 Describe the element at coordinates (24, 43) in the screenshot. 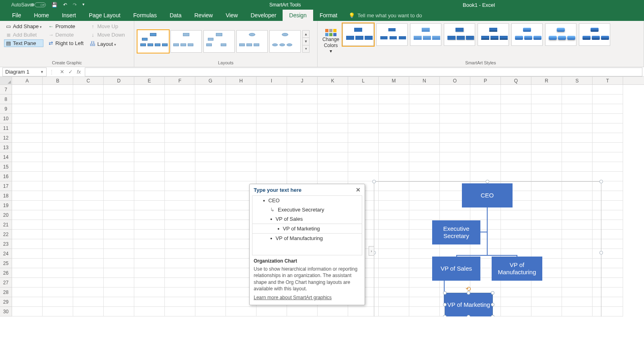

I see `text-pane-button: ▤Text Pane` at that location.